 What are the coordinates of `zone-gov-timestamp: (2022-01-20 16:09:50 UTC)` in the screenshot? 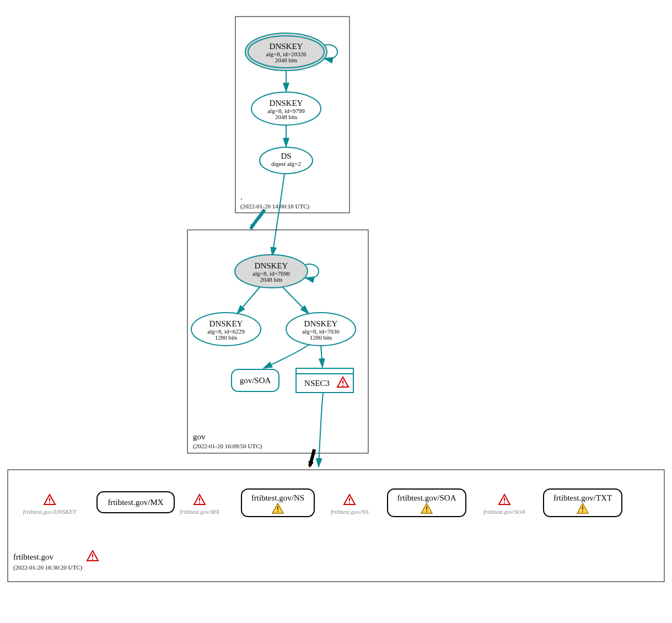 It's located at (228, 447).